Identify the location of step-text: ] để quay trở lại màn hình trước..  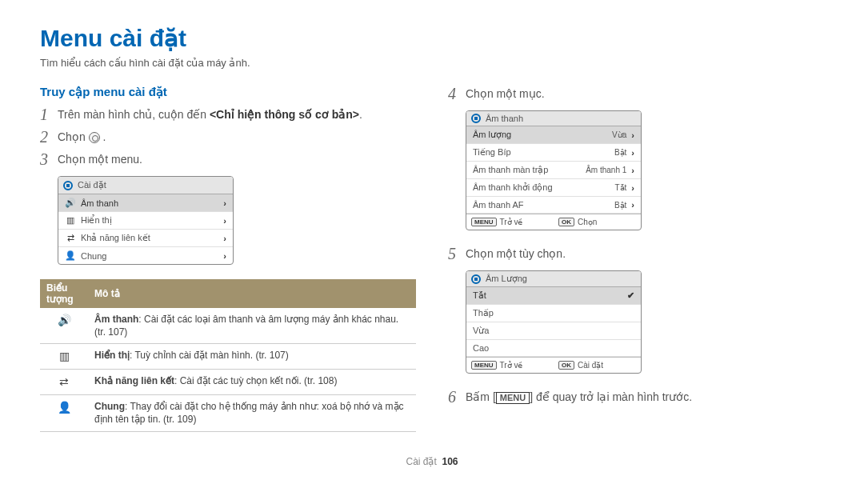
(611, 397).